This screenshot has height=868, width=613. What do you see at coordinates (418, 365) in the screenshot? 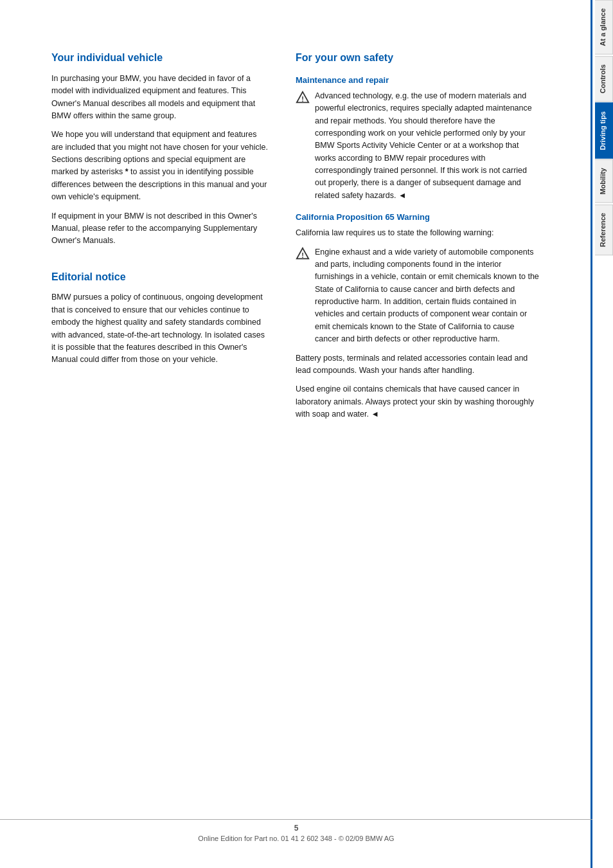
I see `battery-para: Battery posts, terminals and related acc…` at bounding box center [418, 365].